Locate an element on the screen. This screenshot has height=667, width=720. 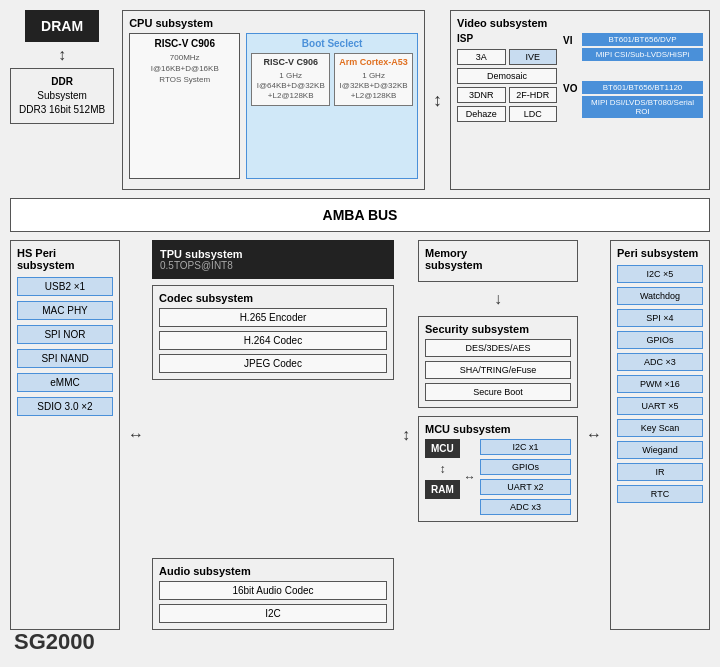
video-subsystem-label: Video subsystem is located at coordinates (580, 23).